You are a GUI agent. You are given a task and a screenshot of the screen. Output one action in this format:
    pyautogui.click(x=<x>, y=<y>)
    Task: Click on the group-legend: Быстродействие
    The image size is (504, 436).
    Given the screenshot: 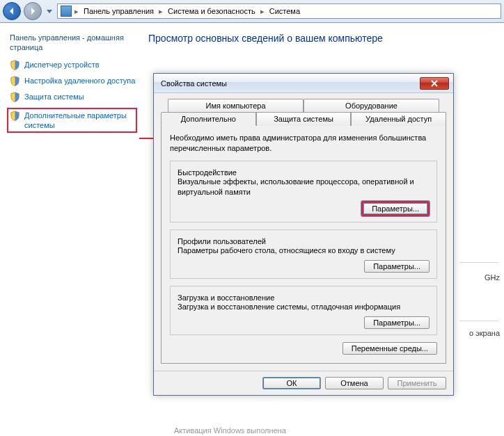 What is the action you would take?
    pyautogui.click(x=207, y=172)
    